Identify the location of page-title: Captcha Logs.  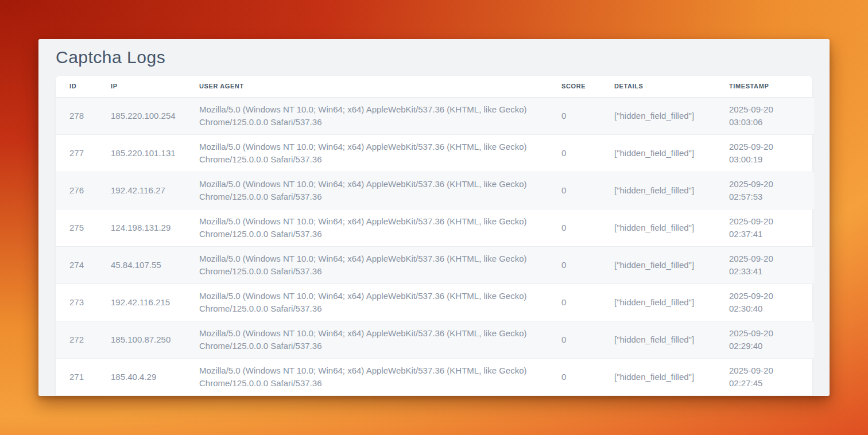
(434, 57).